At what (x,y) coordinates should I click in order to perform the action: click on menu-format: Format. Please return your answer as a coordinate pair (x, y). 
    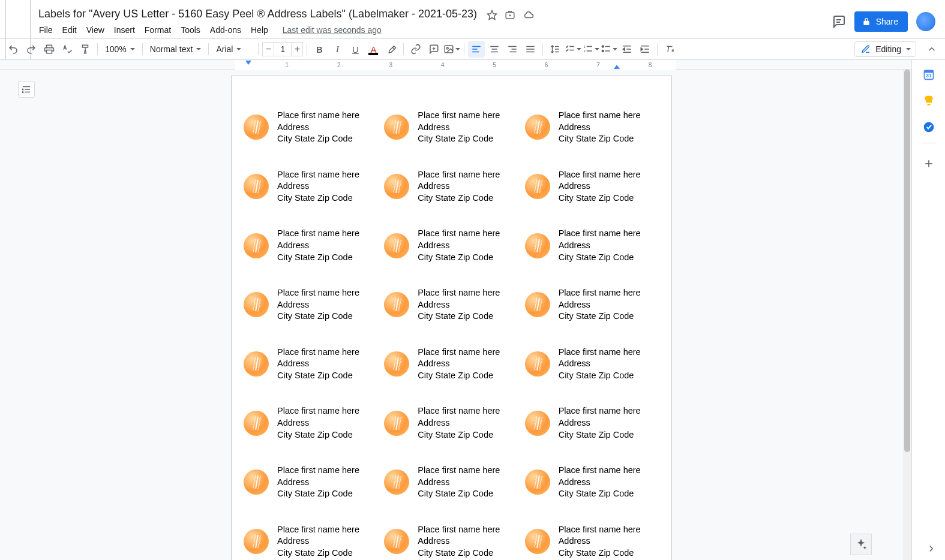
    Looking at the image, I should click on (158, 30).